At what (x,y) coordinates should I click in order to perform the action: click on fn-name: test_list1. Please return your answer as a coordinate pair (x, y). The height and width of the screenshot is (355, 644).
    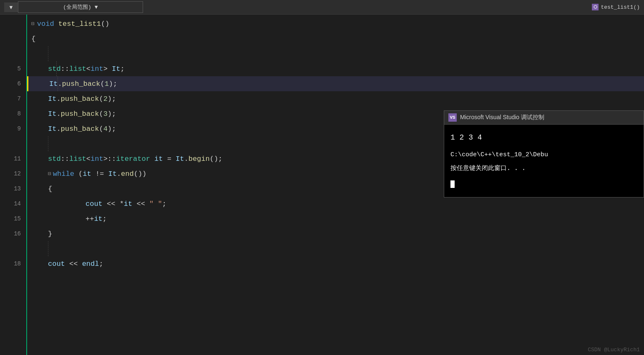
    Looking at the image, I should click on (80, 24).